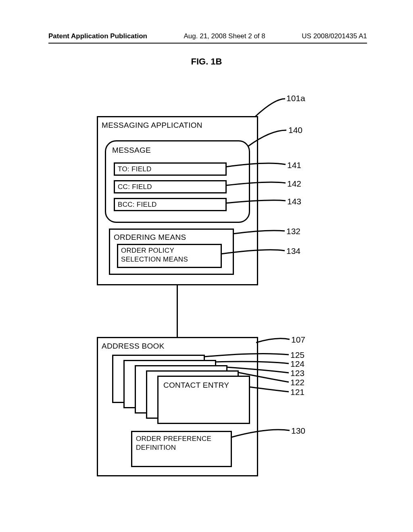  What do you see at coordinates (298, 355) in the screenshot?
I see `refnum-125: 125` at bounding box center [298, 355].